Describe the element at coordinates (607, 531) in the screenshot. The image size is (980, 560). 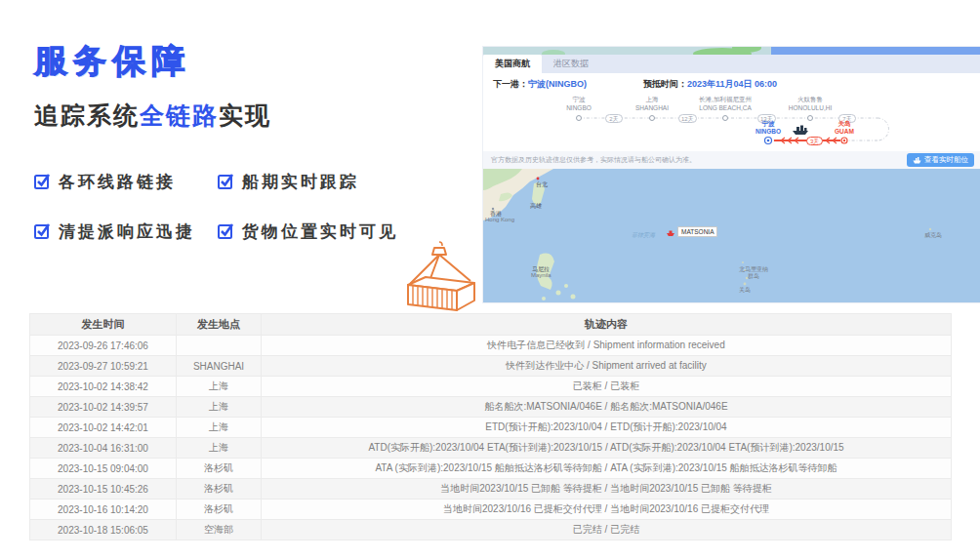
I see `event-content: 已完结 / 已完结` at that location.